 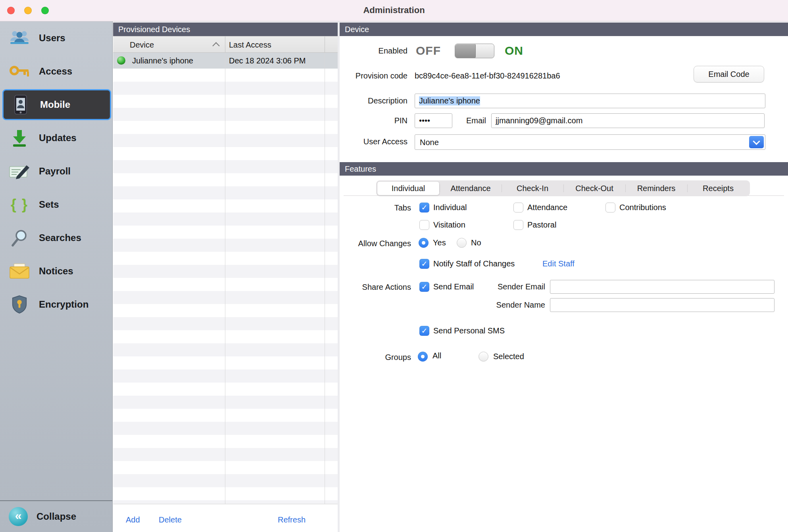 What do you see at coordinates (56, 171) in the screenshot?
I see `sidebar-item-payroll: Payroll` at bounding box center [56, 171].